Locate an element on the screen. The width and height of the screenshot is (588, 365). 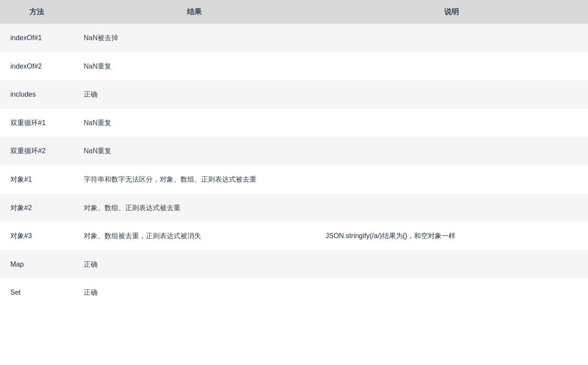
header-result: 结果 is located at coordinates (194, 12).